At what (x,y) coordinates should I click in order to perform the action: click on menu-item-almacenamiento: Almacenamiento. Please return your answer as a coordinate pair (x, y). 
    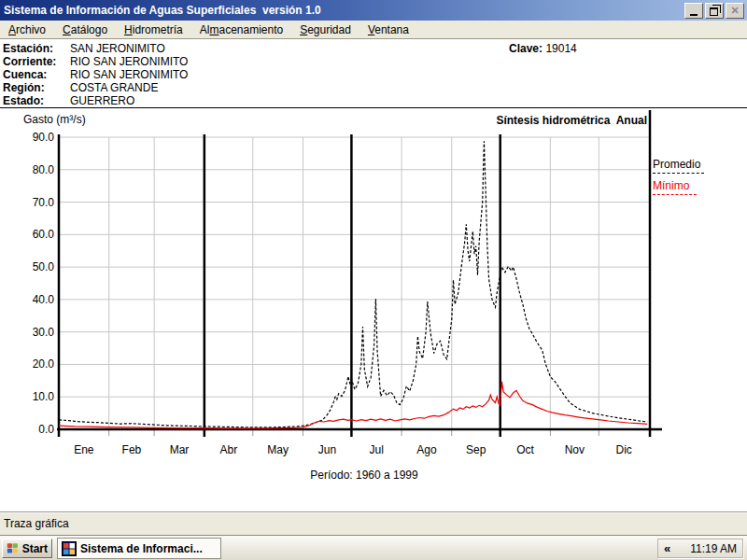
    Looking at the image, I should click on (241, 30).